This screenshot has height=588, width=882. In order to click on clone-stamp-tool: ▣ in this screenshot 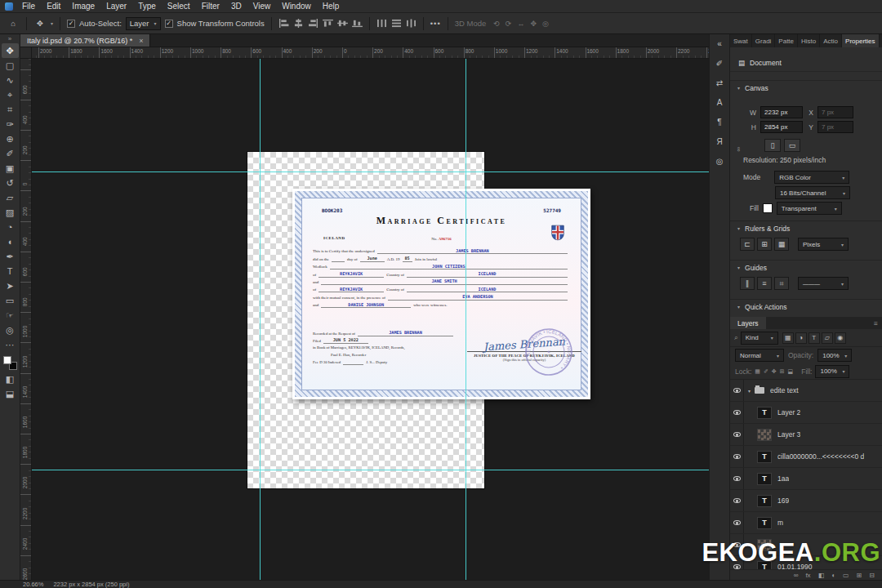, I will do `click(10, 168)`.